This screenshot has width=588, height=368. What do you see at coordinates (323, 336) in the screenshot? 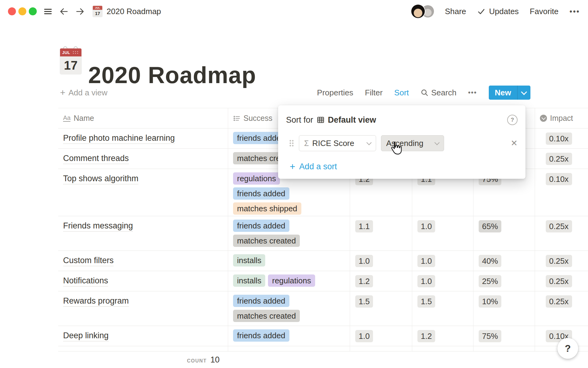
I see `table-row: Deep linkingfriends added1.01.275%0.10x` at bounding box center [323, 336].